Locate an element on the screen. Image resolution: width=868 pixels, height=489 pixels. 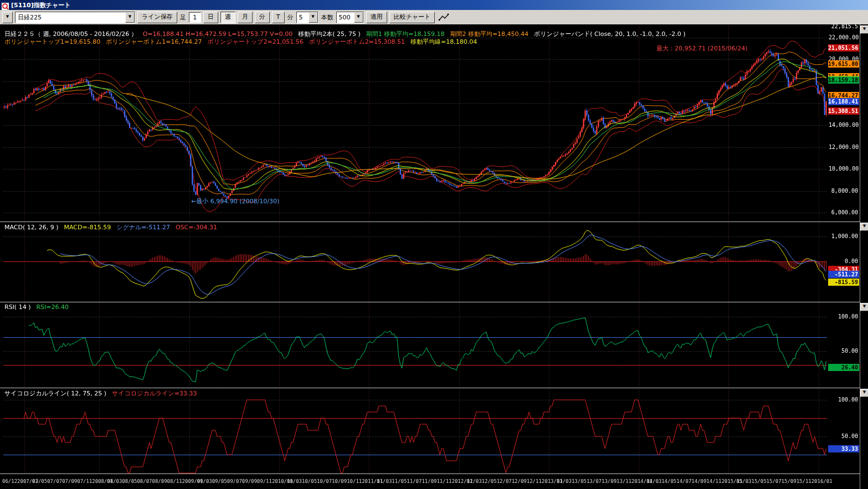
symbol-value: 日経225 is located at coordinates (70, 18).